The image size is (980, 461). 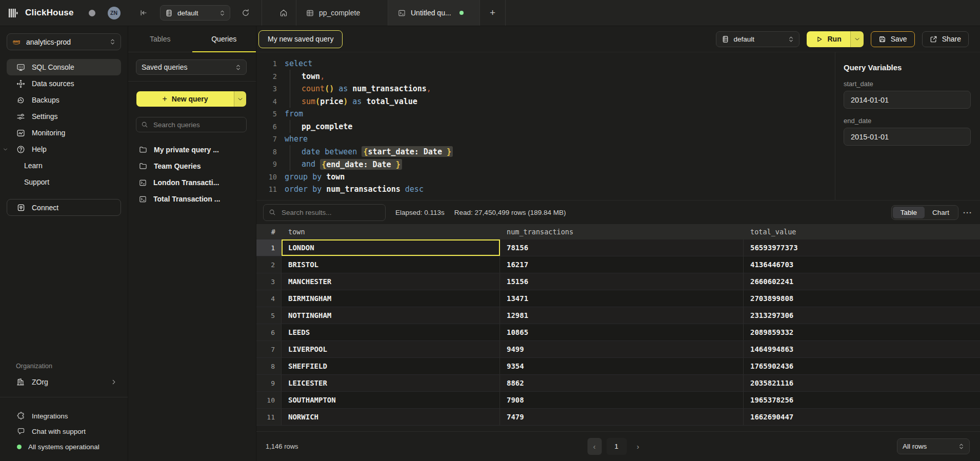 I want to click on table-cell: 1464994863, so click(x=862, y=349).